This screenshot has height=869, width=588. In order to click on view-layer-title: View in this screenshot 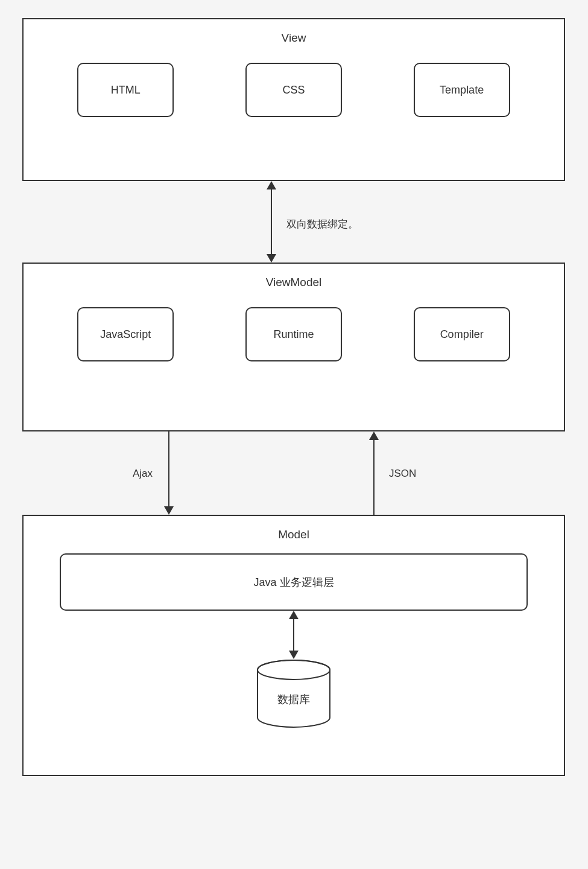, I will do `click(294, 32)`.